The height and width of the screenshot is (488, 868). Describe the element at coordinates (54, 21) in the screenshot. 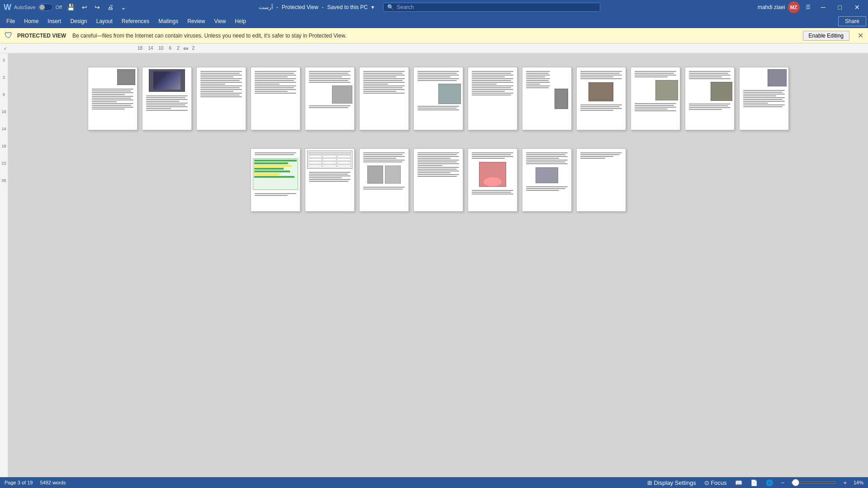

I see `menu-insert: Insert` at that location.